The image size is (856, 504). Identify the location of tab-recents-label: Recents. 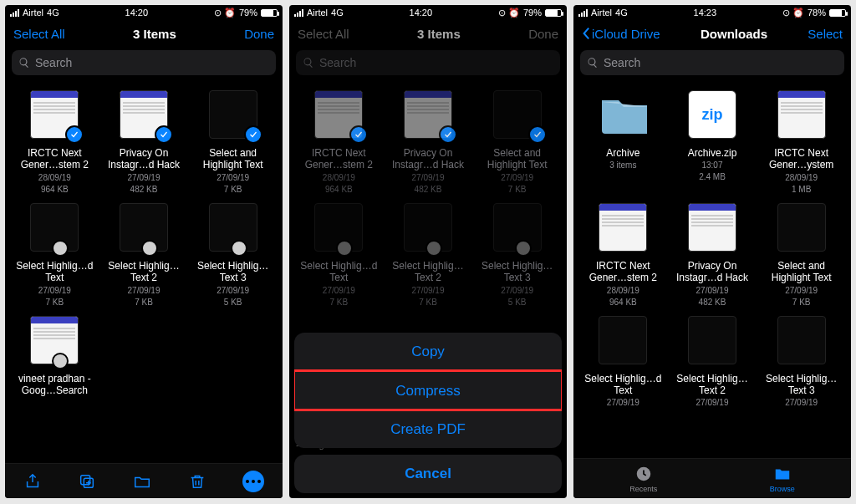
(644, 489).